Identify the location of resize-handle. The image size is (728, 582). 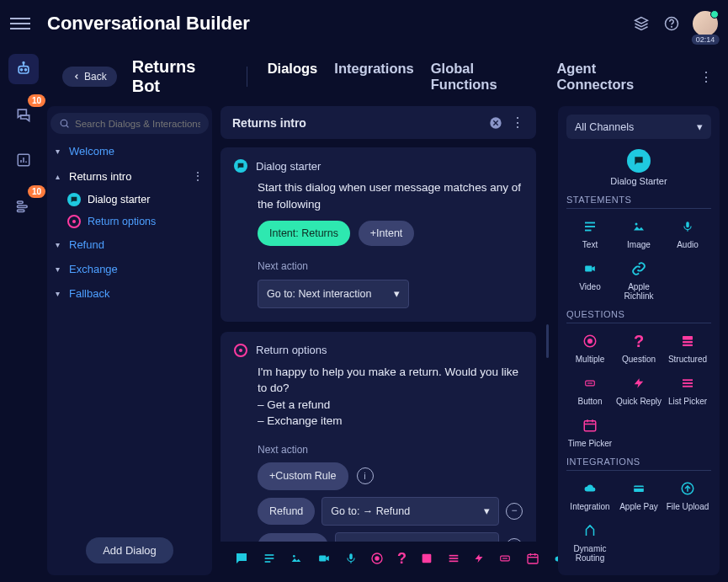
(547, 340).